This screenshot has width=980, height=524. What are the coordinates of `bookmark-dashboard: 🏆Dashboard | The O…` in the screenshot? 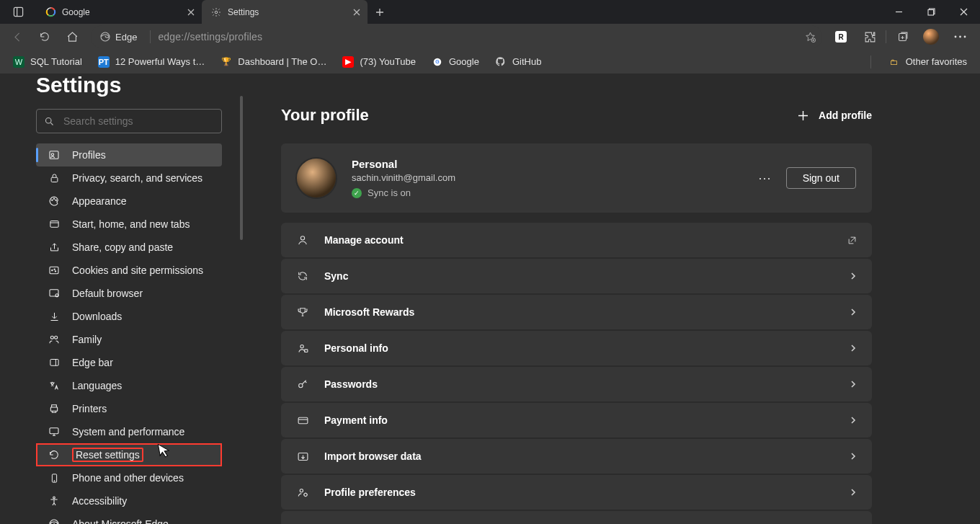 It's located at (274, 62).